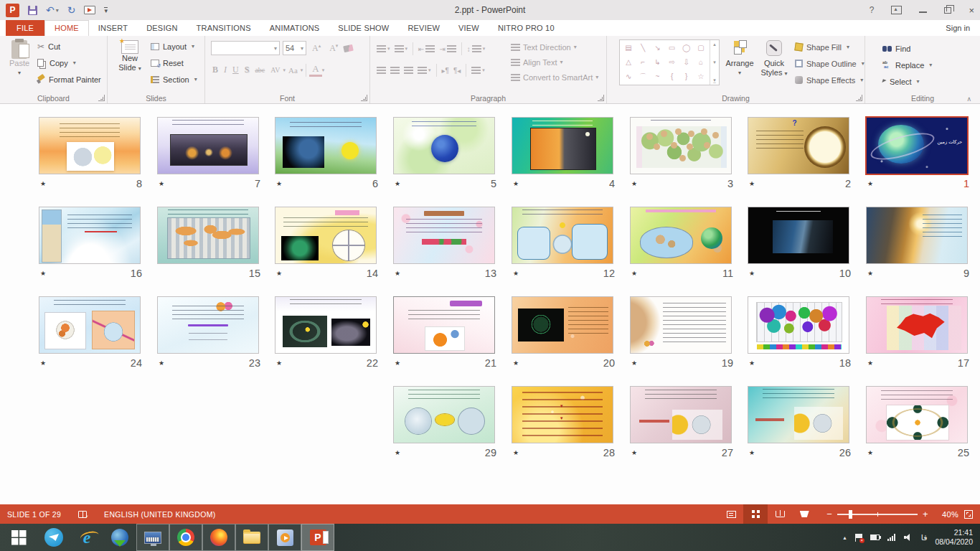  Describe the element at coordinates (969, 99) in the screenshot. I see `collapse-ribbon-icon: ∧` at that location.